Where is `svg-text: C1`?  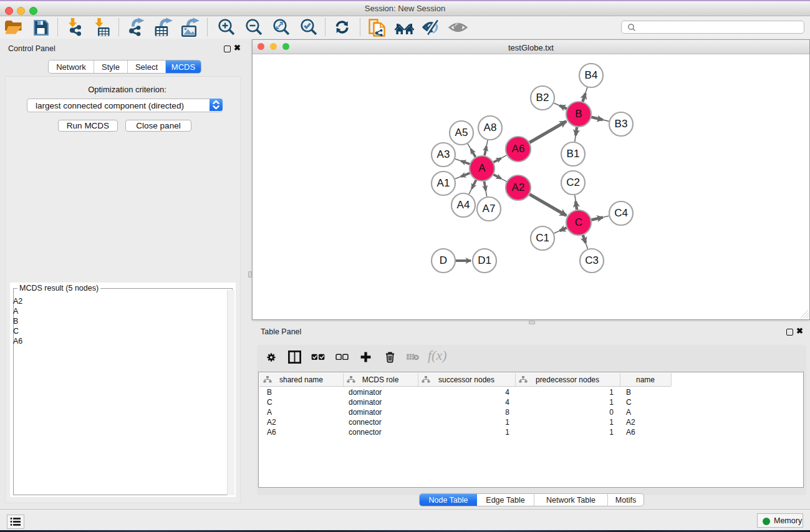
svg-text: C1 is located at coordinates (542, 238).